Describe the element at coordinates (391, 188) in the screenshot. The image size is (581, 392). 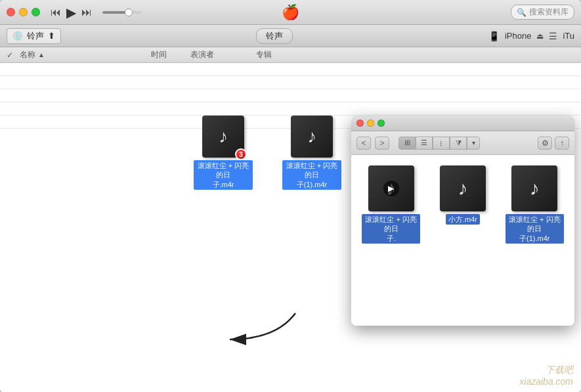
I see `finder-music-icon-1: ♪ ▶` at that location.